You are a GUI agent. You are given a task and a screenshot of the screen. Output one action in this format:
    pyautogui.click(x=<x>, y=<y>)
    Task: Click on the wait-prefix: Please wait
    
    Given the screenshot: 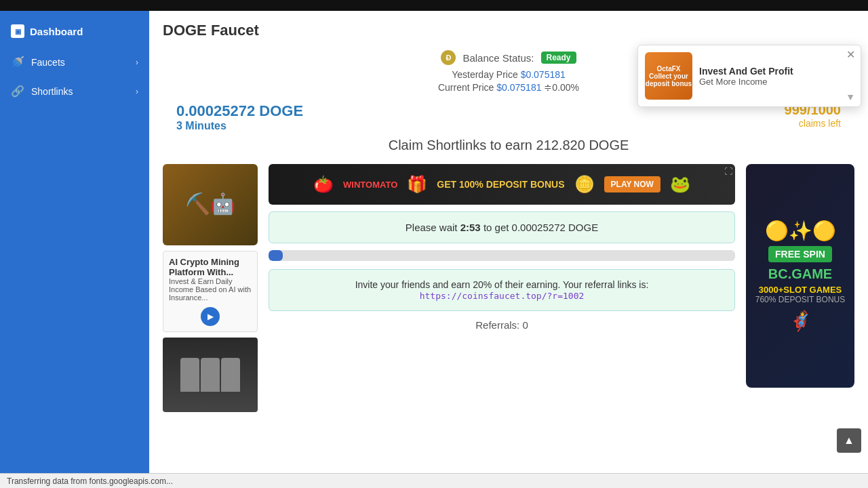 What is the action you would take?
    pyautogui.click(x=433, y=228)
    